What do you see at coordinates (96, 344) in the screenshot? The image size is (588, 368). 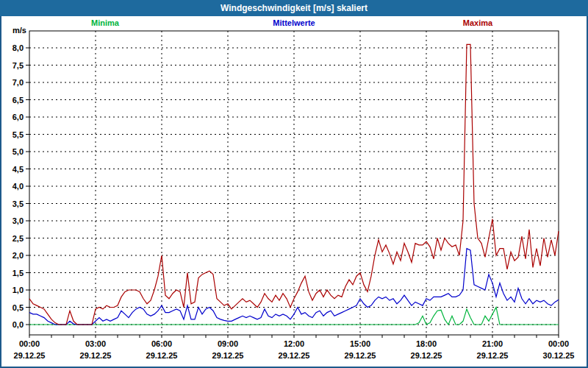 I see `x-tick-time: 03:00` at bounding box center [96, 344].